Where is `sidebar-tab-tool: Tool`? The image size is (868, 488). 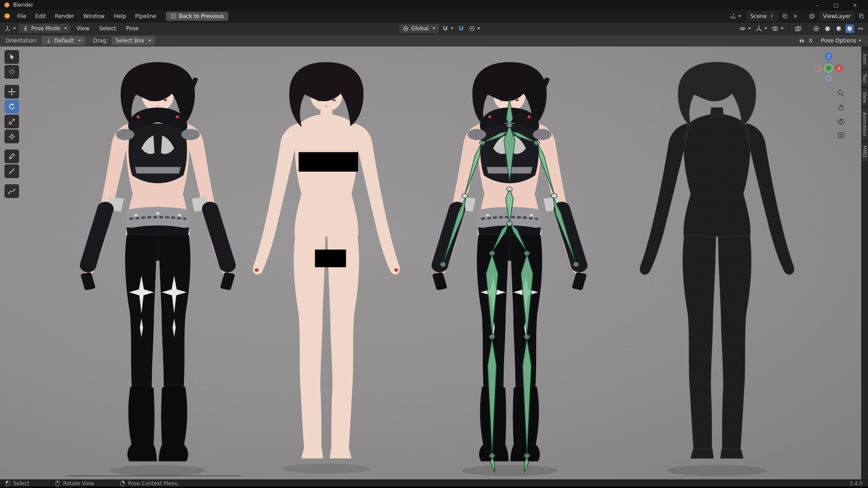
sidebar-tab-tool: Tool is located at coordinates (864, 78).